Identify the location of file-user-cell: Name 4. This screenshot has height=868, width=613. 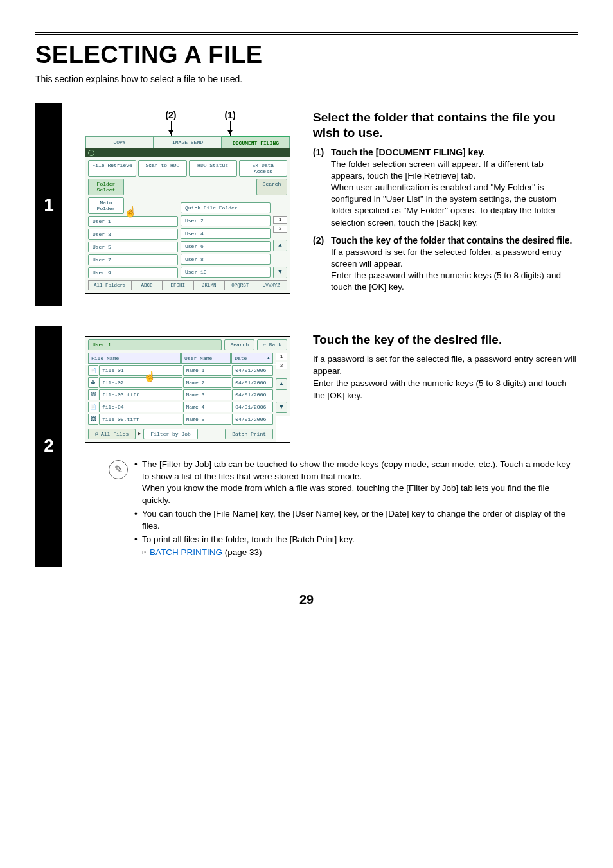
(208, 407).